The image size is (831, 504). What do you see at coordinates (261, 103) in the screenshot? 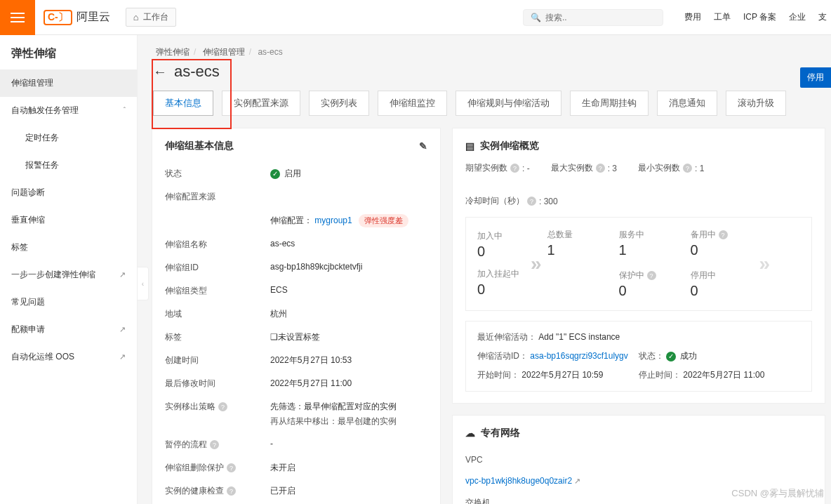
I see `tab-config-src: 实例配置来源` at bounding box center [261, 103].